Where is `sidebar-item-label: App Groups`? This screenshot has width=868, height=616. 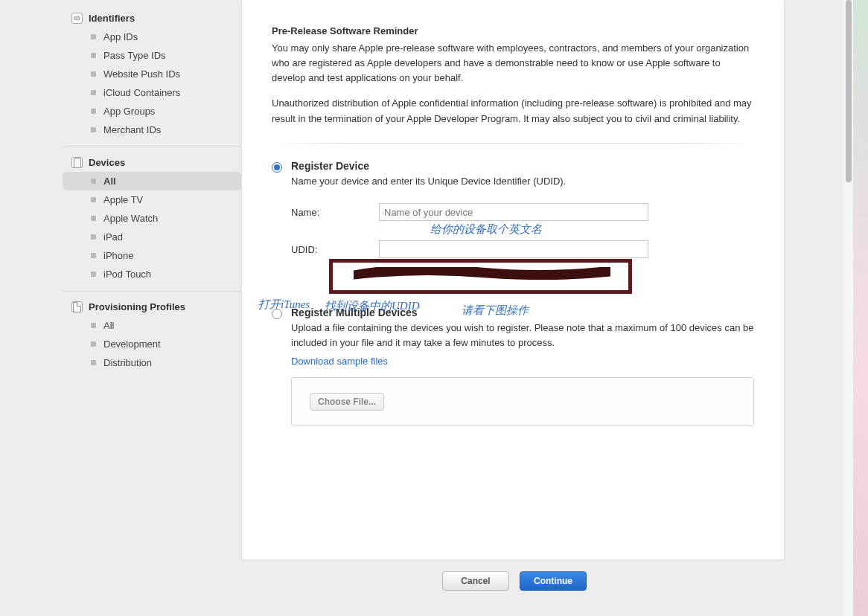
sidebar-item-label: App Groups is located at coordinates (130, 112).